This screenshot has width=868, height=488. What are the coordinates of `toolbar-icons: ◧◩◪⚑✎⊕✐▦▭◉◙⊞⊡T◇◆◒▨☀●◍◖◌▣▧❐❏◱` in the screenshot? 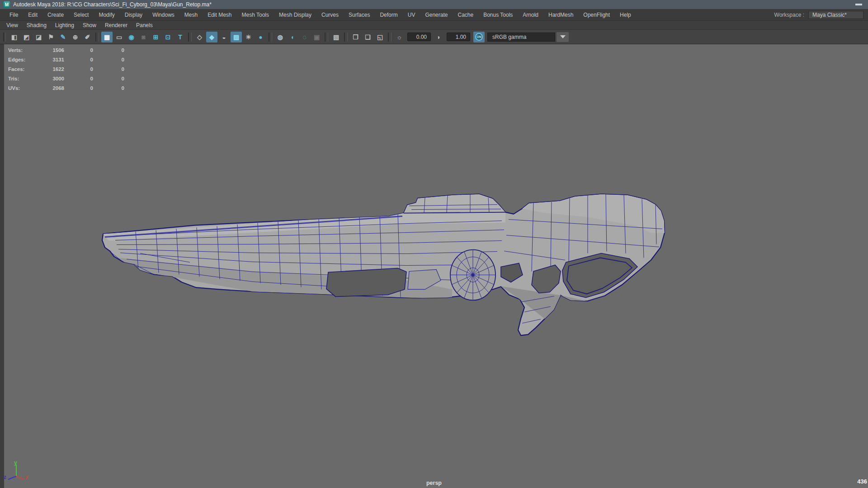 It's located at (201, 37).